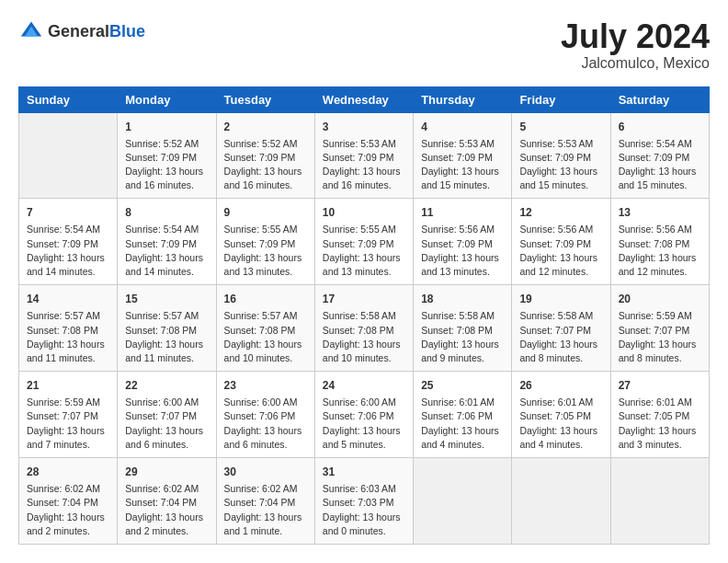 The height and width of the screenshot is (563, 728). What do you see at coordinates (68, 99) in the screenshot?
I see `day-of-week-sunday: Sunday` at bounding box center [68, 99].